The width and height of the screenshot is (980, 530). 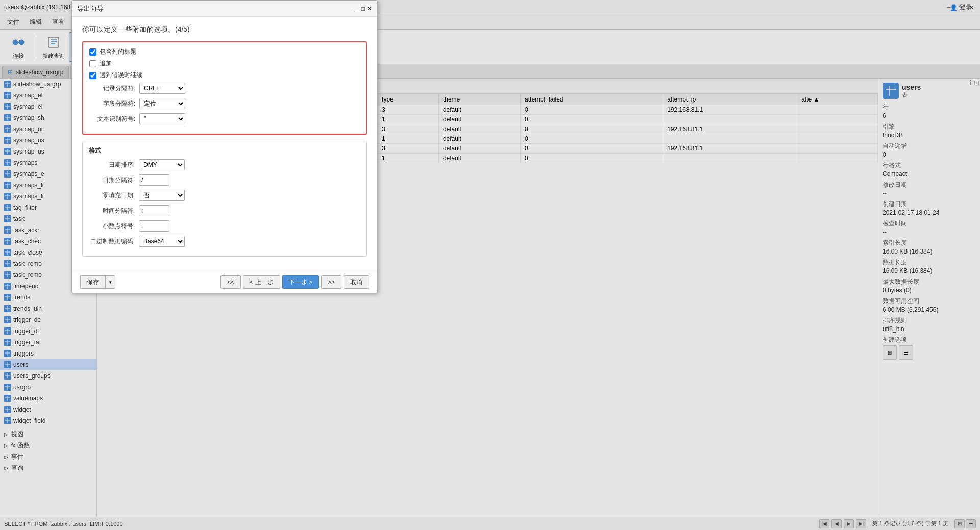 What do you see at coordinates (225, 52) in the screenshot?
I see `include-col-title-row: 包含列的标题` at bounding box center [225, 52].